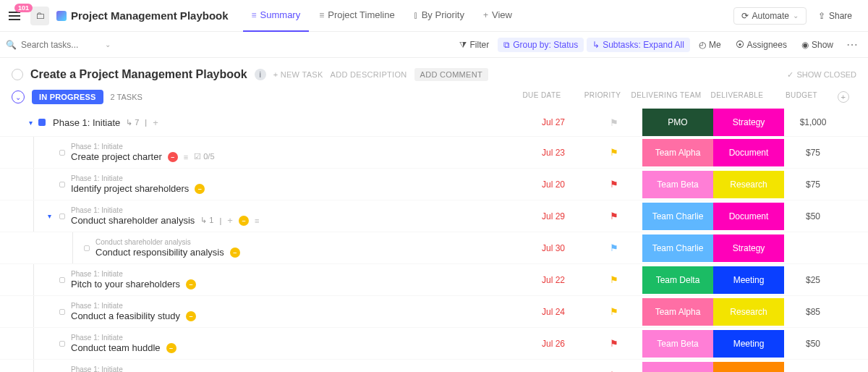 Image resolution: width=868 pixels, height=372 pixels. What do you see at coordinates (439, 16) in the screenshot?
I see `tab-by-priority: ⫿By Priority` at bounding box center [439, 16].